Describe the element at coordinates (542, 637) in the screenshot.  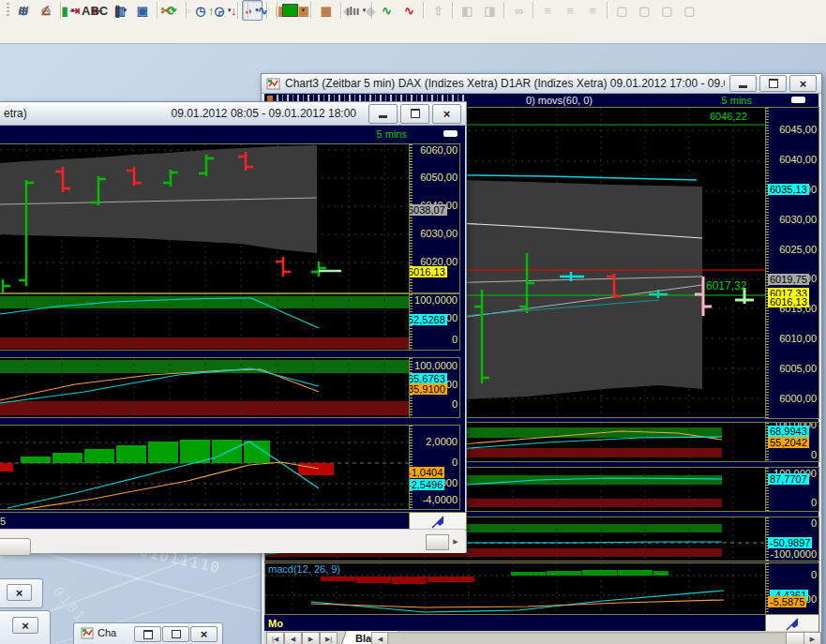
I see `sheet-tab-bar: |◀ ◀ ▶ ▶| Blatt1 ◀ ▶` at that location.